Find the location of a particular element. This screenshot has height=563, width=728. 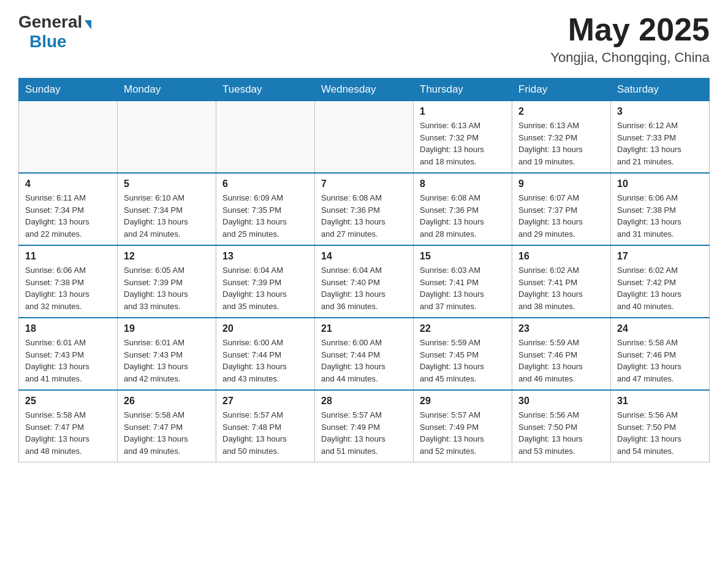

calendar-week-5: 25Sunrise: 5:58 AMSunset: 7:47 PMDayligh… is located at coordinates (364, 426).